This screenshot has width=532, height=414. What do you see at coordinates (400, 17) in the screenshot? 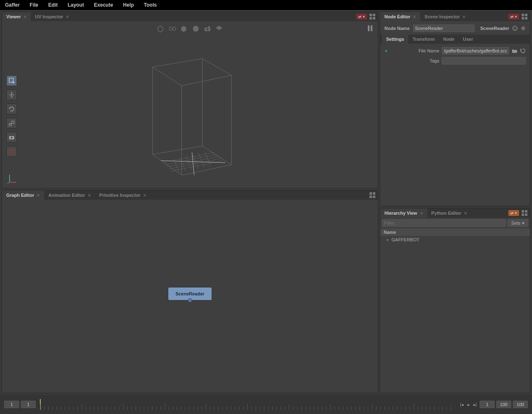
I see `tab-node-editor: Node Editor ✕` at bounding box center [400, 17].